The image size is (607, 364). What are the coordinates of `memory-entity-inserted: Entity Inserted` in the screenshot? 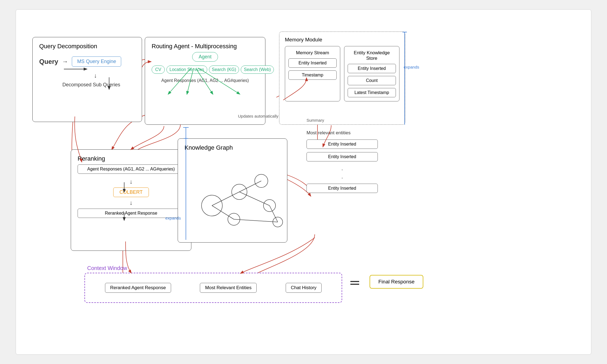 It's located at (313, 63).